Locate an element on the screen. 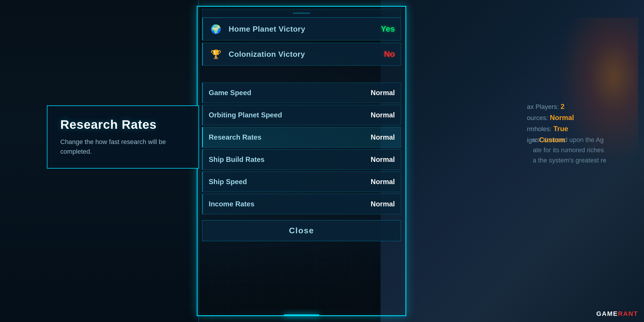 The height and width of the screenshot is (322, 644). watermark: GAMERANT is located at coordinates (617, 314).